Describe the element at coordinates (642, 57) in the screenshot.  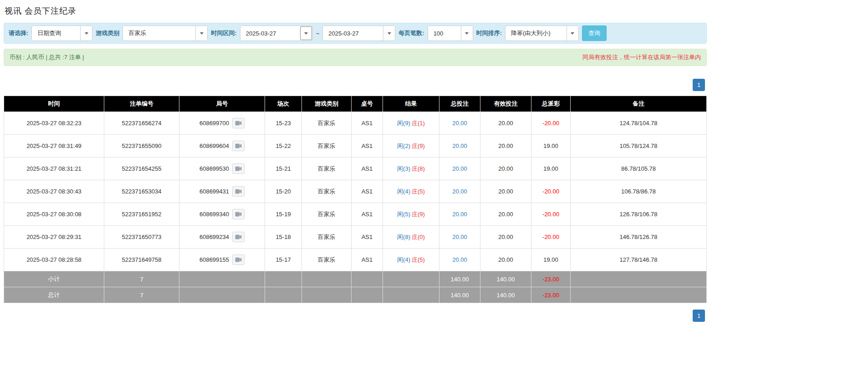
I see `valid-bet-notice: 同局有效投注，统一计算在该局第一张注单内` at that location.